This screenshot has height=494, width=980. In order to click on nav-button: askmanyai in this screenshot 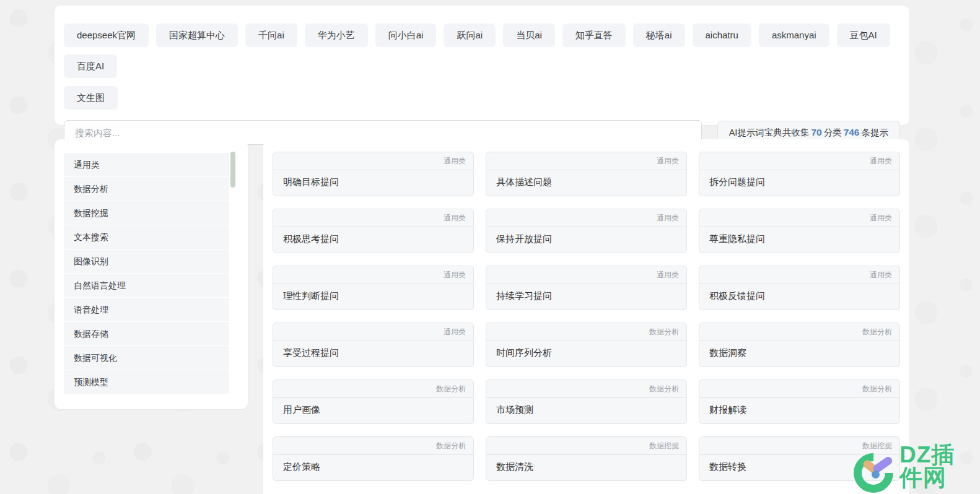, I will do `click(794, 35)`.